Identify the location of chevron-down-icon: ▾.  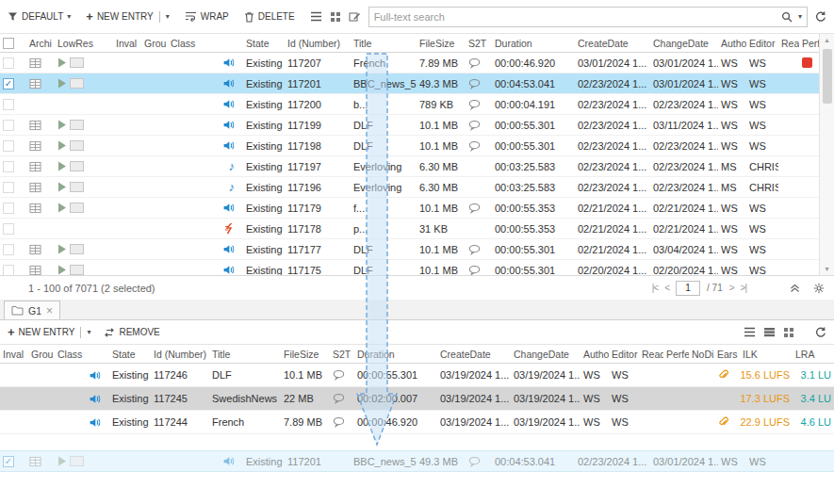
(800, 17).